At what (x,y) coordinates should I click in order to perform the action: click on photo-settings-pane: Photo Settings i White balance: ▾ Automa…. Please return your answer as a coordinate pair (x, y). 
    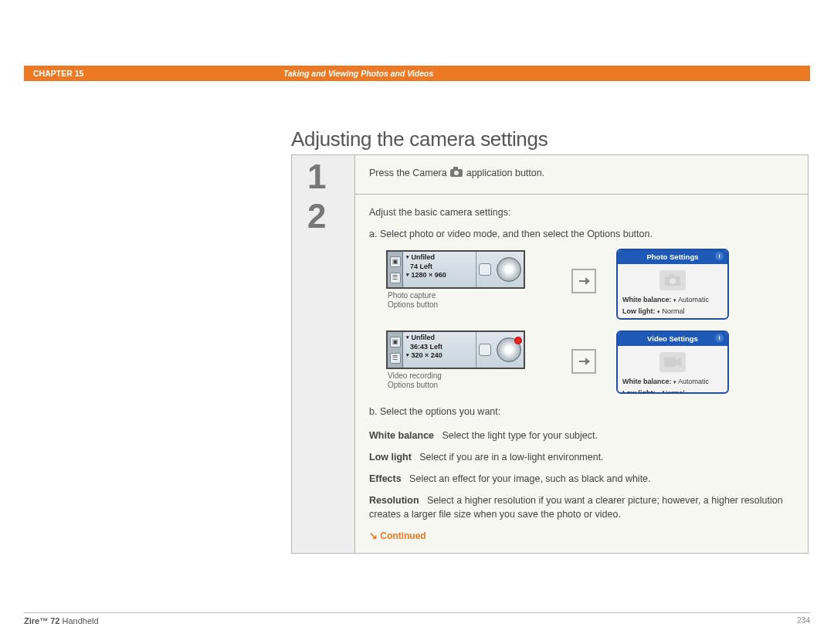
    Looking at the image, I should click on (673, 284).